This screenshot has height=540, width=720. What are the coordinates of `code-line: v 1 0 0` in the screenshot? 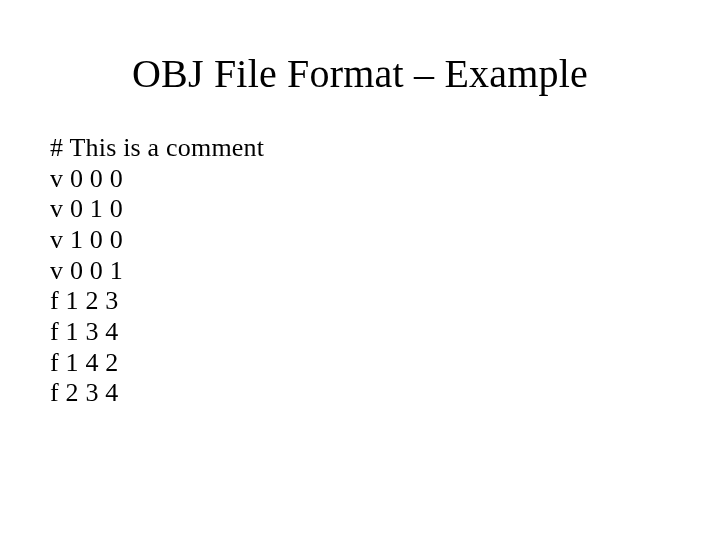 It's located at (360, 240).